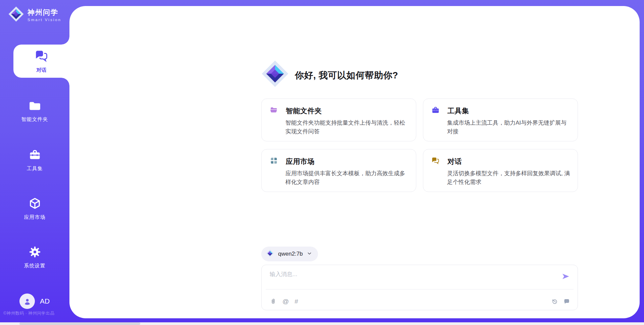 The height and width of the screenshot is (325, 644). I want to click on sidebar-item-label: 应用市场, so click(35, 217).